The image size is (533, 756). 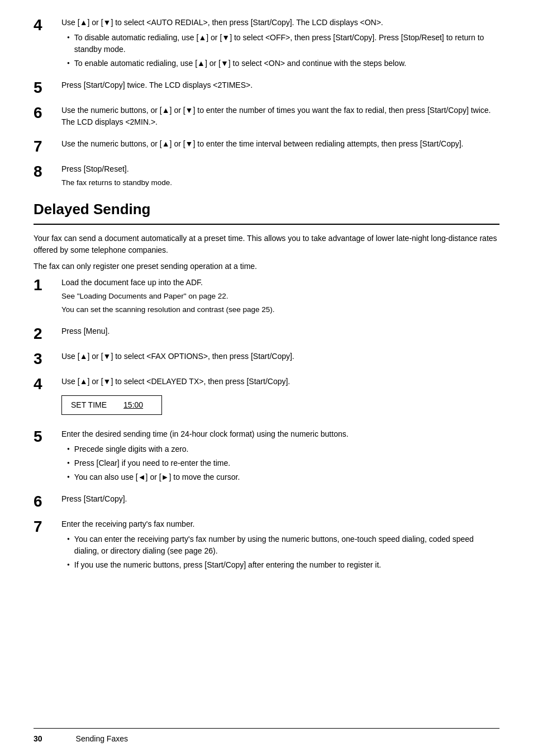 What do you see at coordinates (266, 44) in the screenshot?
I see `step-block: 4Use [▲] or [▼] to select <AUTO REDIAL>,…` at bounding box center [266, 44].